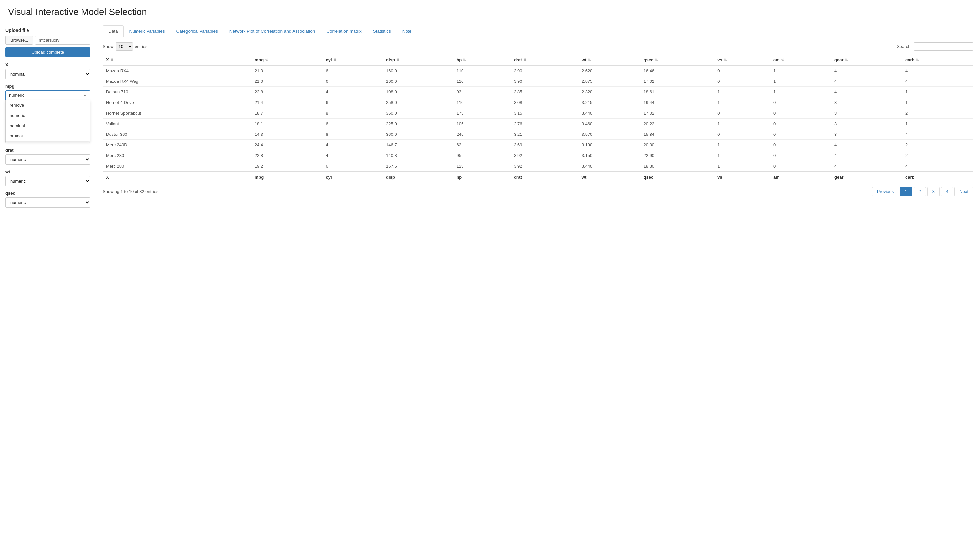 The image size is (980, 538). I want to click on dropdown-option-numeric: numeric, so click(48, 116).